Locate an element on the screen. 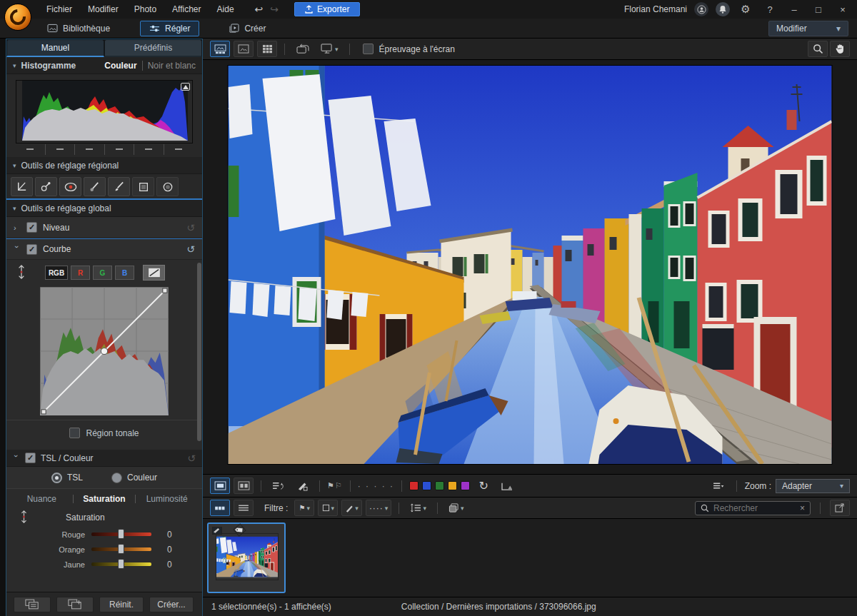  rating-dots: · · · · · is located at coordinates (376, 486).